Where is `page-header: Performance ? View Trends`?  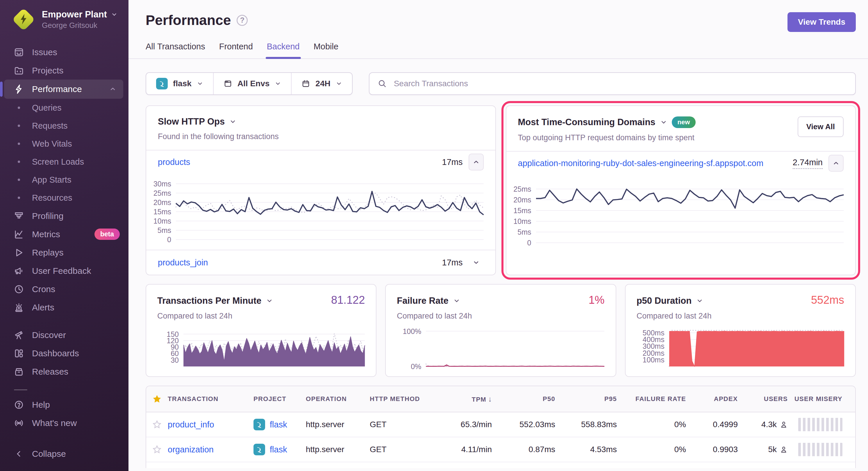 page-header: Performance ? View Trends is located at coordinates (498, 16).